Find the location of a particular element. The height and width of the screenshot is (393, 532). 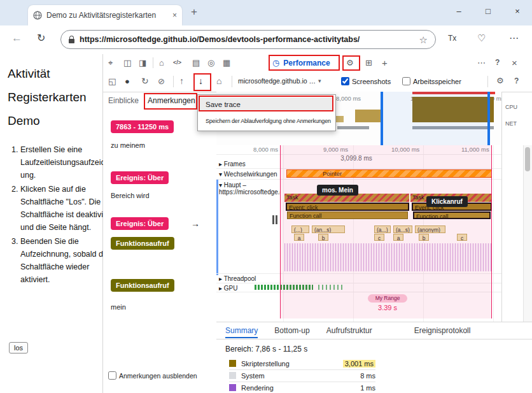

range-annotation-label: My Range is located at coordinates (388, 298).